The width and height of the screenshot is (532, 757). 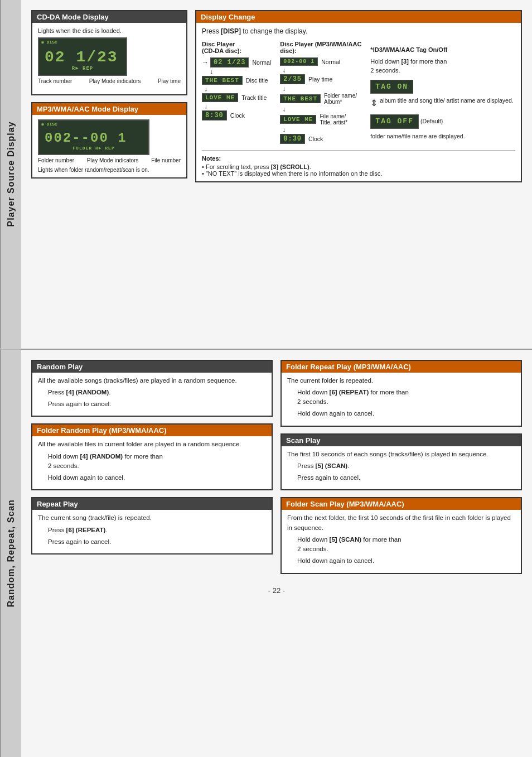 I want to click on random-play-box: Random Play All the available songs (tra…, so click(x=152, y=388).